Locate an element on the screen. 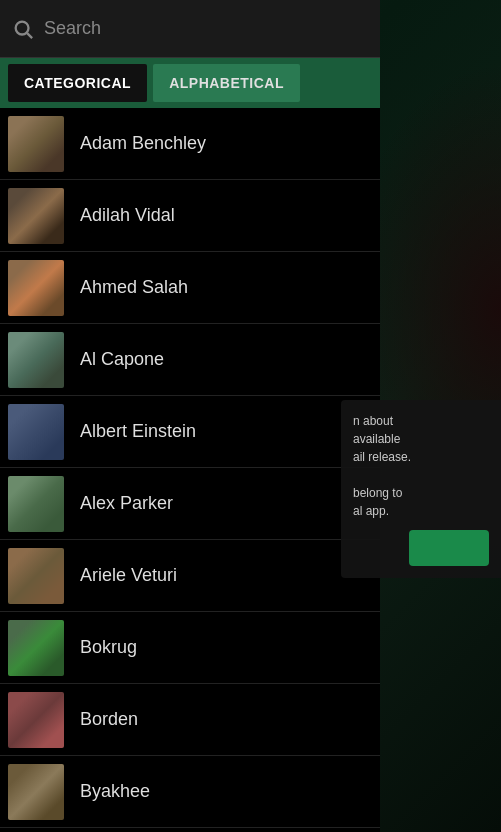 Image resolution: width=501 pixels, height=832 pixels. list-item: Albert Einstein is located at coordinates (190, 432).